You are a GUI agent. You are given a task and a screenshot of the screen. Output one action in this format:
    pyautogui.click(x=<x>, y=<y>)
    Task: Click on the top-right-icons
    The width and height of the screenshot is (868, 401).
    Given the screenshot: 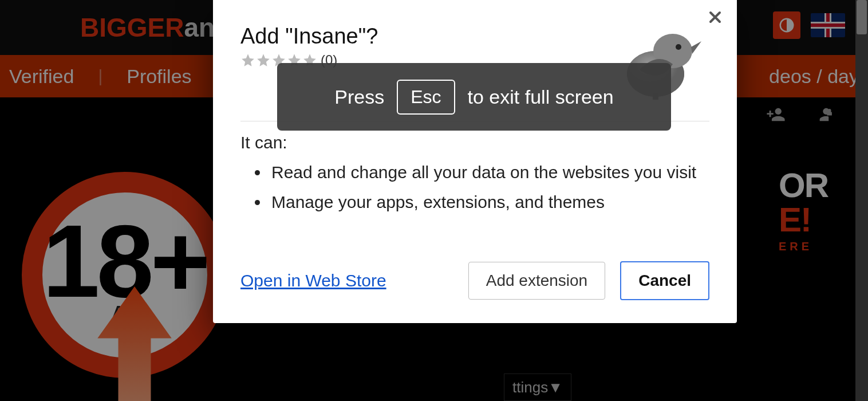 What is the action you would take?
    pyautogui.click(x=809, y=25)
    